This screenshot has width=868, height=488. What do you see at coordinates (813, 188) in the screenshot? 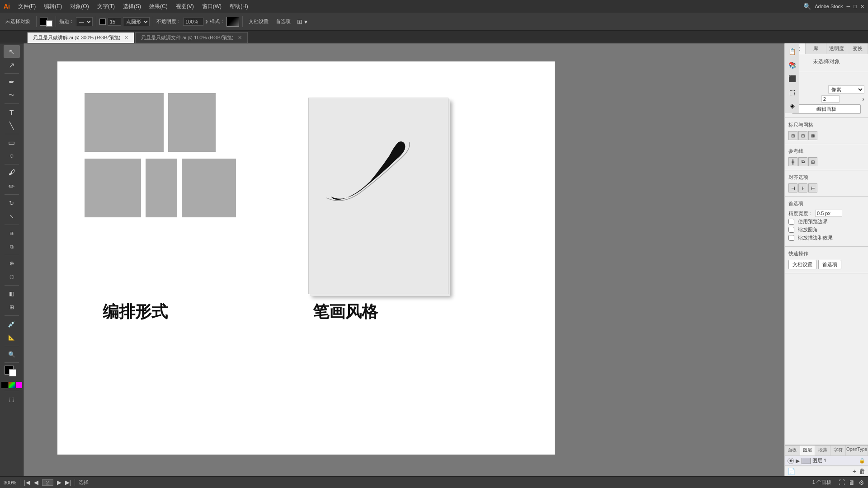
I see `align-icon-3: ⊢` at bounding box center [813, 188].